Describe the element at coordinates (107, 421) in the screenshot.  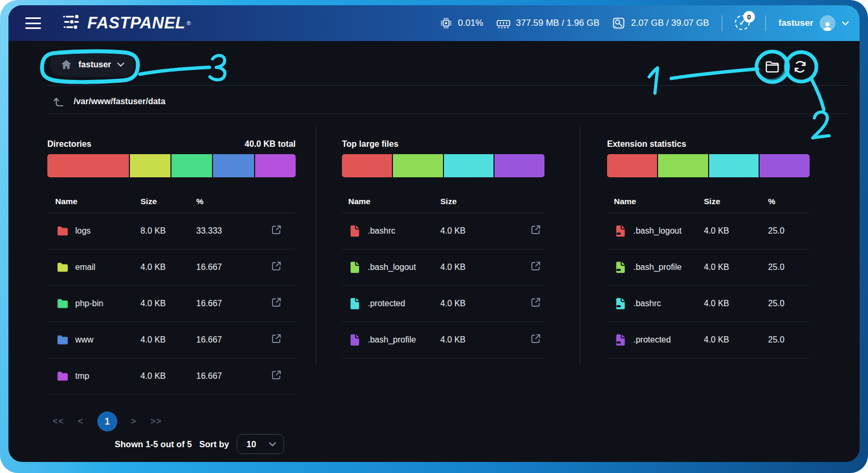
I see `pagination: << < 1 > >>` at that location.